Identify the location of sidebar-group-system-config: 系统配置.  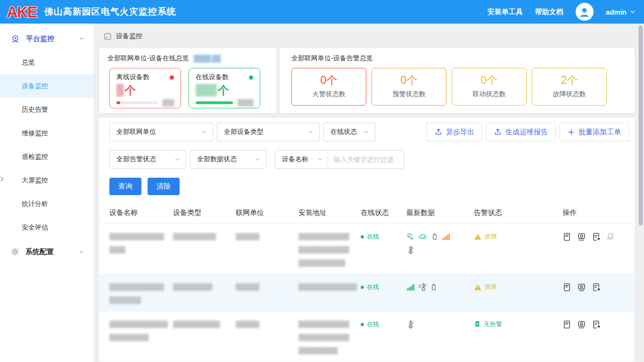
(47, 252).